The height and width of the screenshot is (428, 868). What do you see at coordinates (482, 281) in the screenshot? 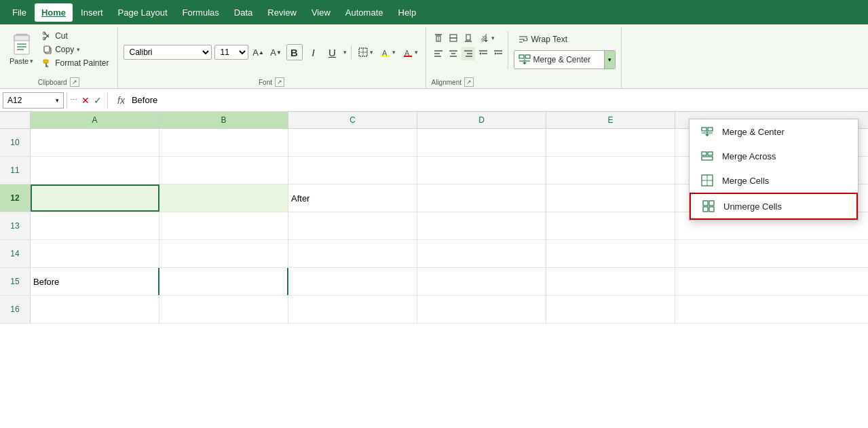
I see `cell-d15` at bounding box center [482, 281].